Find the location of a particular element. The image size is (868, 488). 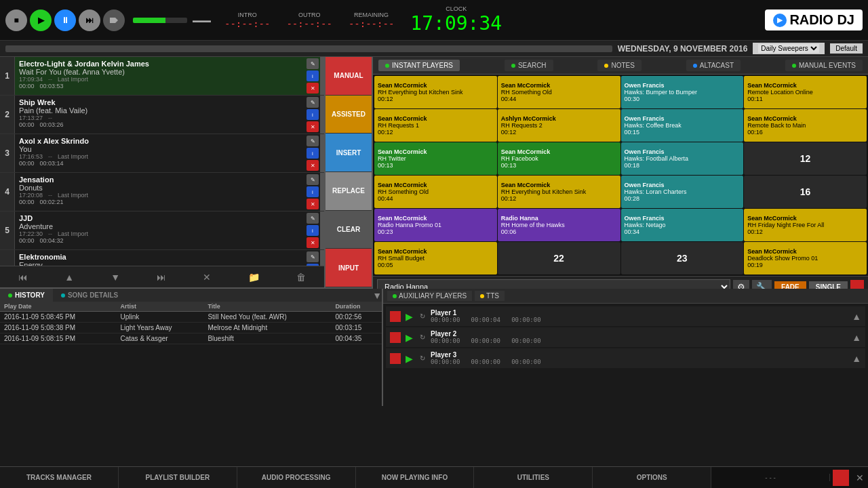

tab-song-details: SONG DETAILS is located at coordinates (90, 296).